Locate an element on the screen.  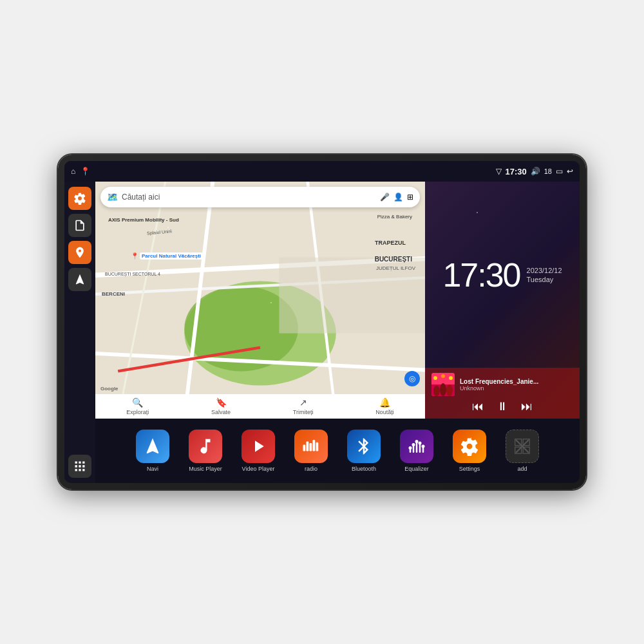
music-prev-btn: ⏮ is located at coordinates (478, 407).